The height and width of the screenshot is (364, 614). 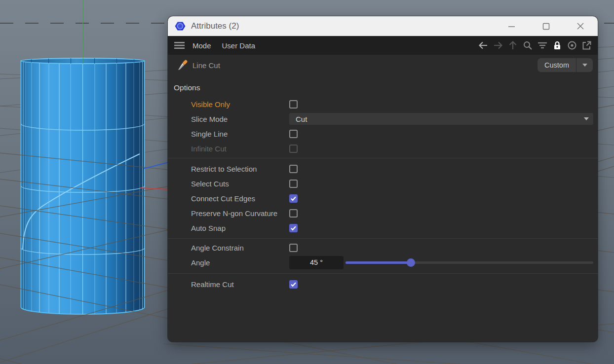 I want to click on option-label: Angle Constrain, so click(x=240, y=248).